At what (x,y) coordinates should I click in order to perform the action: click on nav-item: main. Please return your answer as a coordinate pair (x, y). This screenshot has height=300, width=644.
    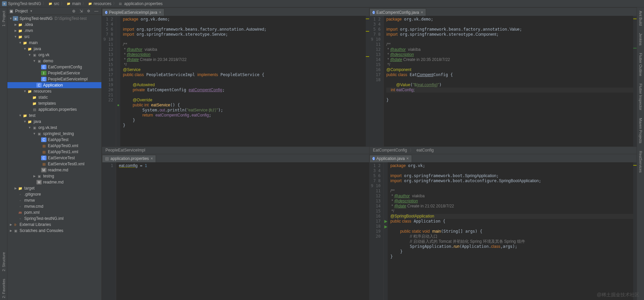
    Looking at the image, I should click on (76, 4).